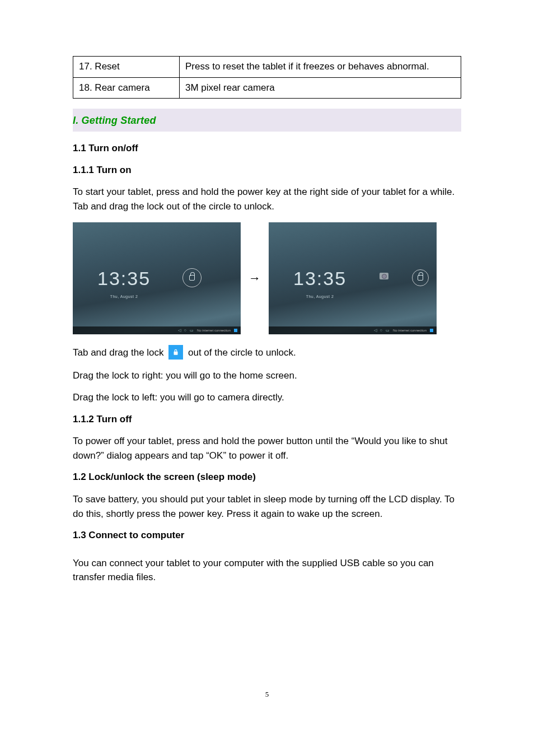 The image size is (534, 756). Describe the element at coordinates (192, 278) in the screenshot. I see `lock-ring` at that location.